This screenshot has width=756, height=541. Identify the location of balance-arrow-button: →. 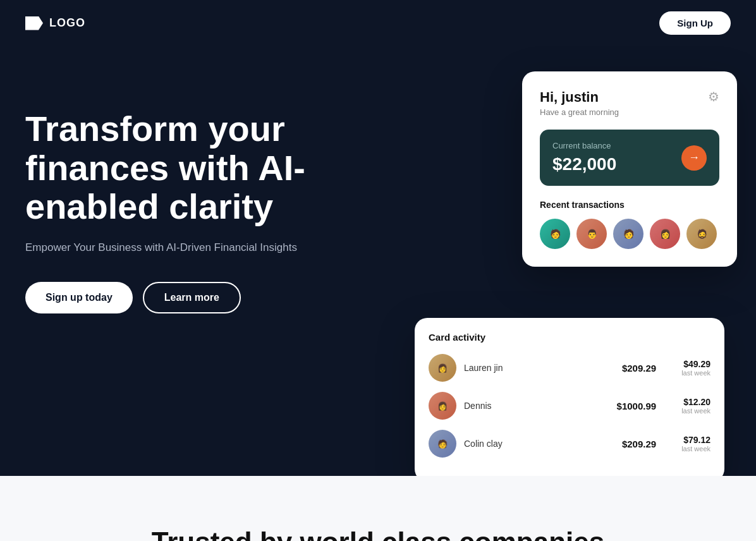
(694, 158).